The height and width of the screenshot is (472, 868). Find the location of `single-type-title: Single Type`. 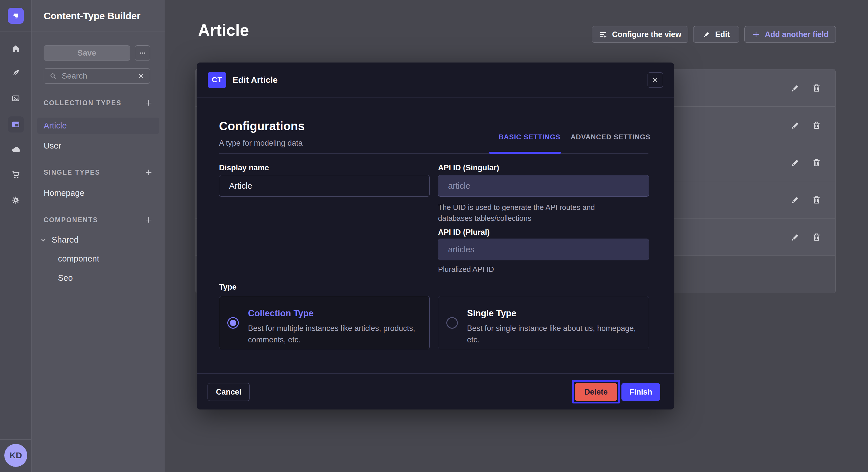

single-type-title: Single Type is located at coordinates (492, 313).